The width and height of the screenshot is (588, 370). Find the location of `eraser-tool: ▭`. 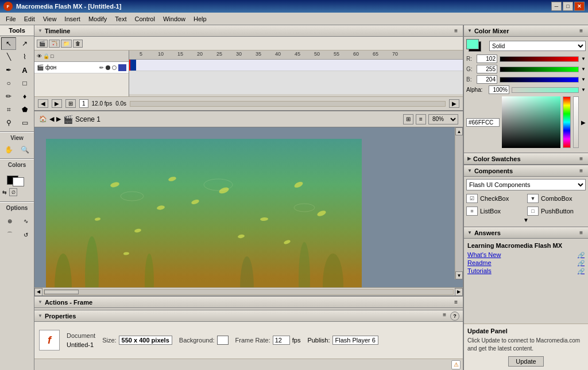

eraser-tool: ▭ is located at coordinates (25, 123).